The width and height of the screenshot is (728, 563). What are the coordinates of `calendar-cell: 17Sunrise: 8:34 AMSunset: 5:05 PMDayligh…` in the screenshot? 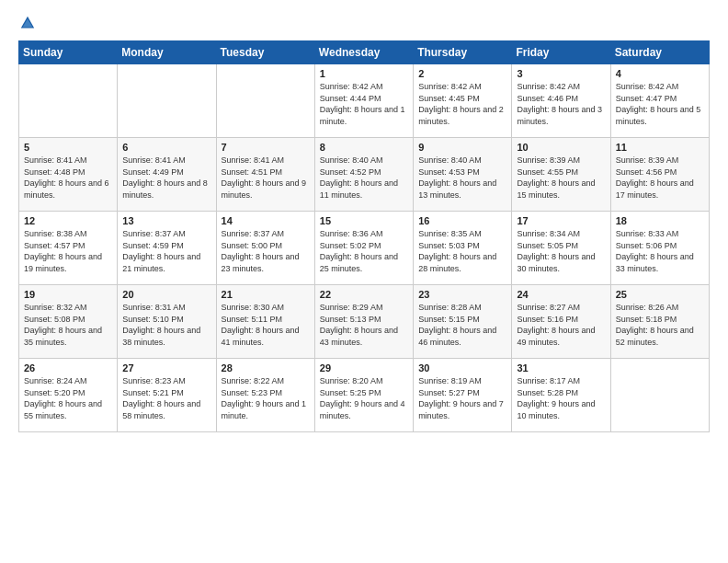 It's located at (561, 248).